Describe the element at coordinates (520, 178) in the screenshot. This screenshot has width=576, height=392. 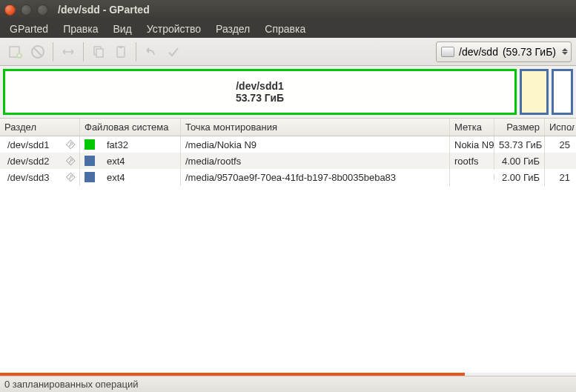
I see `partition-size: 2.00 ГиБ` at that location.